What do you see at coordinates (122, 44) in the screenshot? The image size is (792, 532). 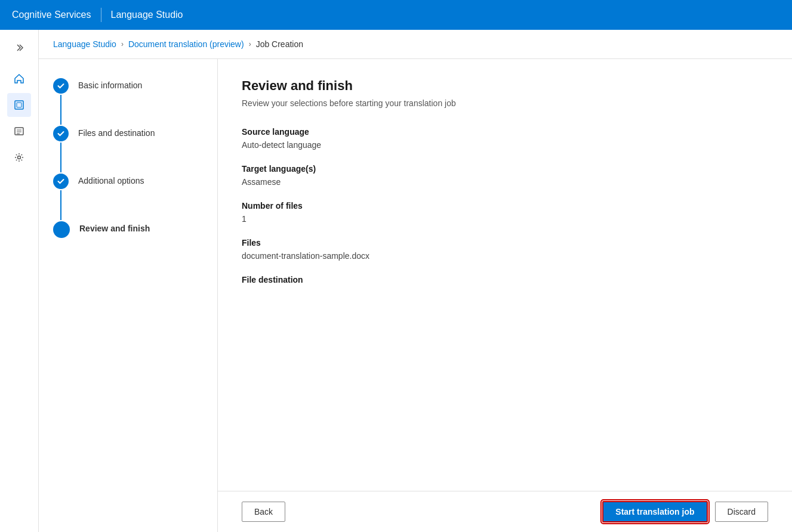 I see `breadcrumb-sep-1: ›` at bounding box center [122, 44].